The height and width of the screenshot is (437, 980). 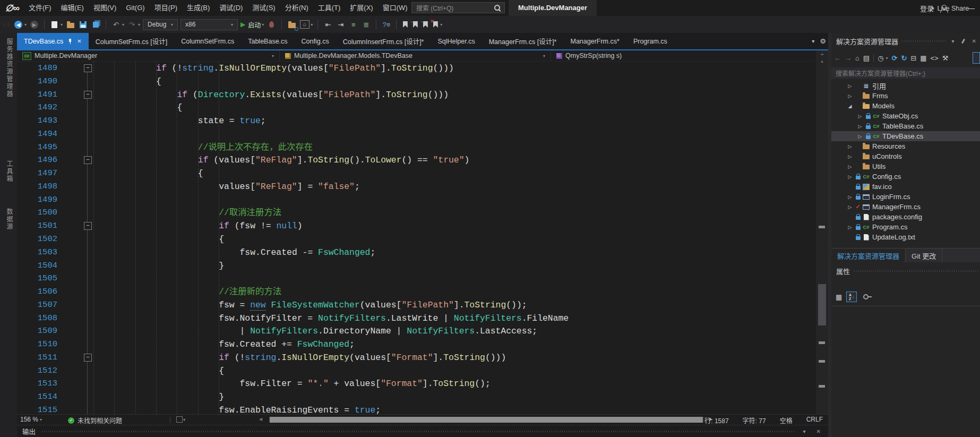 I want to click on code-line: 1510fsw.Created += FswChanged;, so click(x=416, y=344).